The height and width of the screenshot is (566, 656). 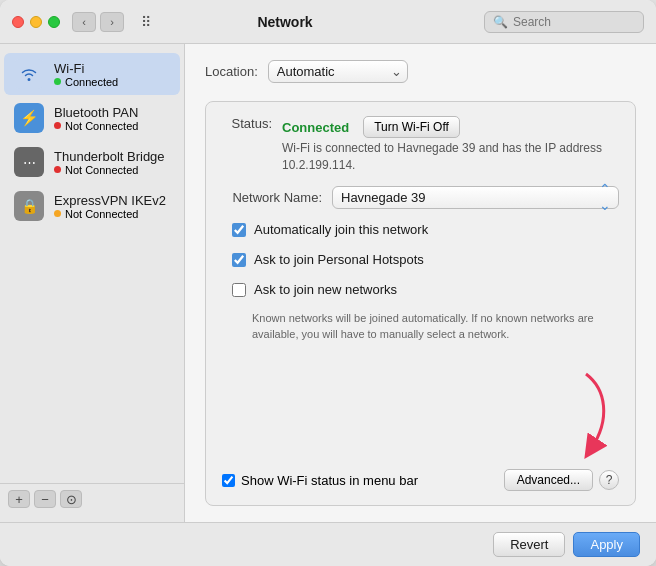 I want to click on network-name-label: Network Name:, so click(x=272, y=198).